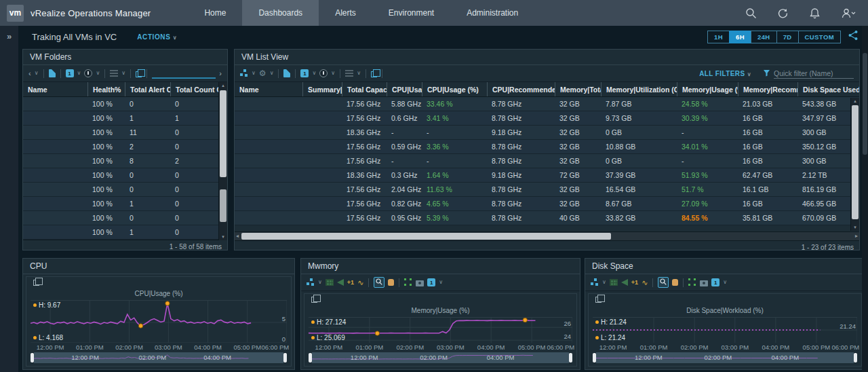 The width and height of the screenshot is (868, 372). What do you see at coordinates (30, 73) in the screenshot?
I see `scroll-left-icon: ‹` at bounding box center [30, 73].